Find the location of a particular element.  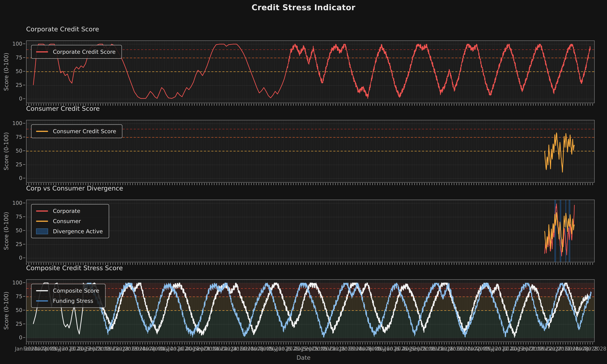

legend-item: Consumer is located at coordinates (69, 221).